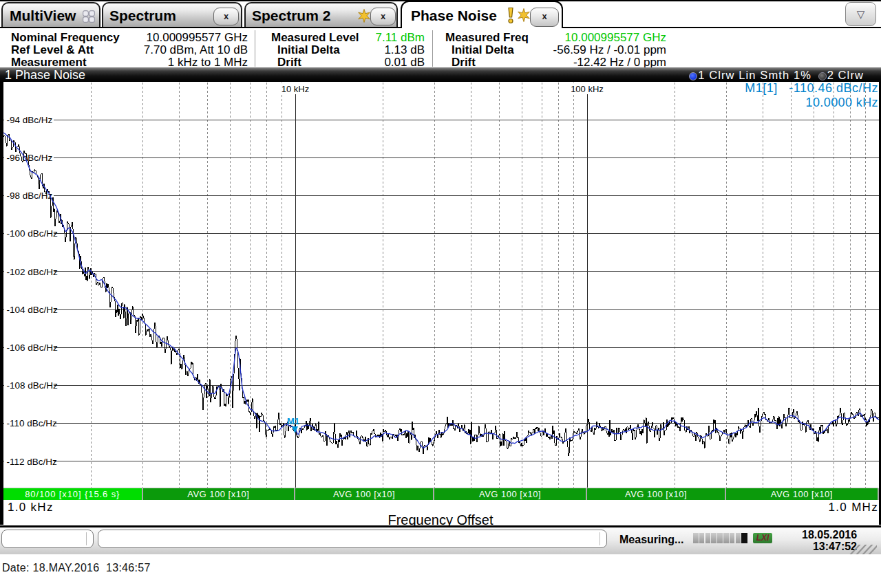  What do you see at coordinates (811, 88) in the screenshot?
I see `svg-text: M1[1] -110.46 dBc/Hz` at bounding box center [811, 88].